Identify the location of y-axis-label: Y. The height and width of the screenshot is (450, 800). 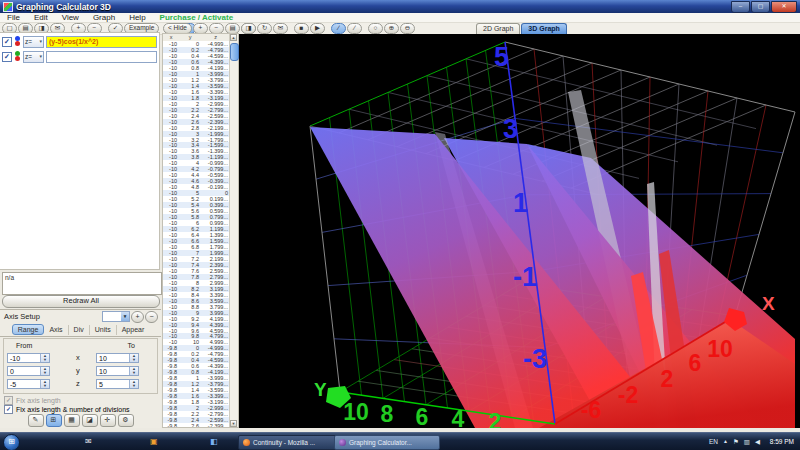
(320, 390).